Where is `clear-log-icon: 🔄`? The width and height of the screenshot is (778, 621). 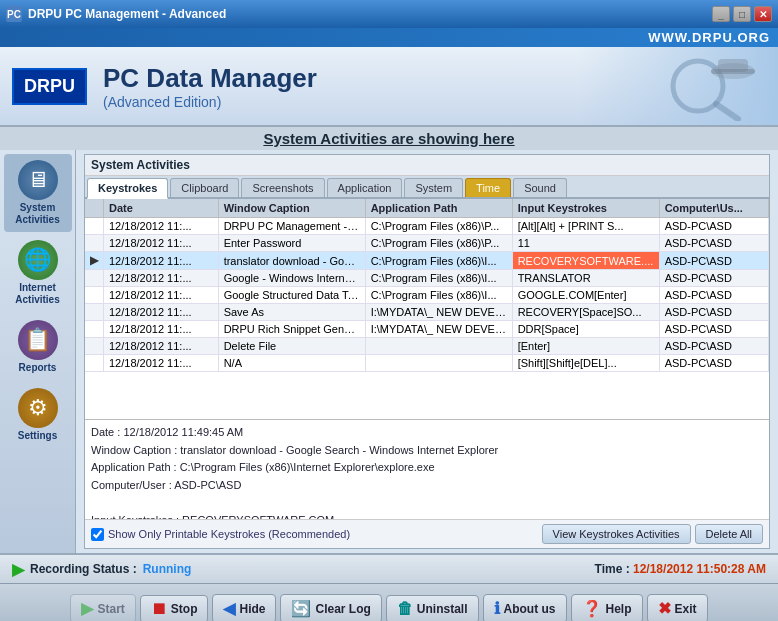
clear-log-icon: 🔄 is located at coordinates (301, 608).